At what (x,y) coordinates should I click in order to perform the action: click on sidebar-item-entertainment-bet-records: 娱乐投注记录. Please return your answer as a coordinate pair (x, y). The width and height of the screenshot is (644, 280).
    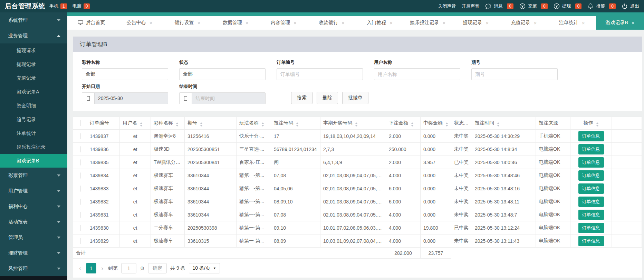
    Looking at the image, I should click on (34, 147).